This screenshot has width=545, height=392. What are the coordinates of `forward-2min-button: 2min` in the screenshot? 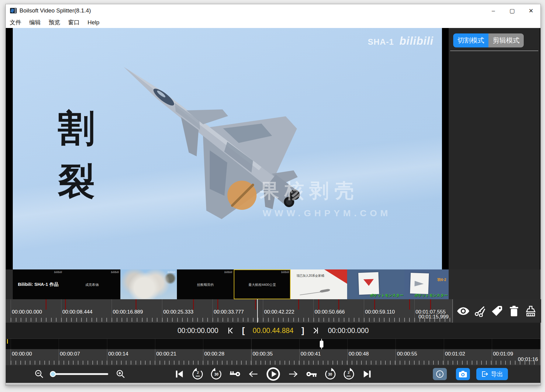 It's located at (349, 374).